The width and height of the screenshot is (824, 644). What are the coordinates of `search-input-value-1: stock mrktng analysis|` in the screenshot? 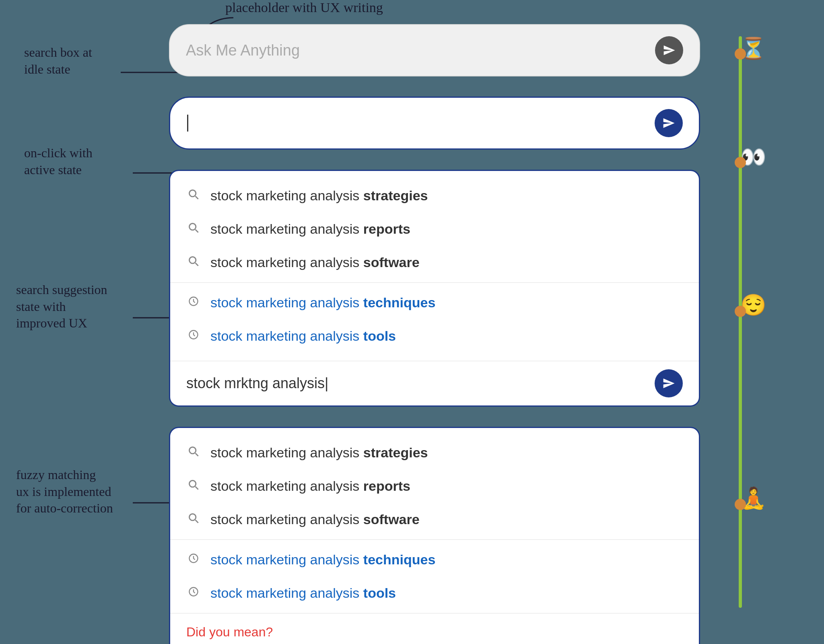 It's located at (420, 383).